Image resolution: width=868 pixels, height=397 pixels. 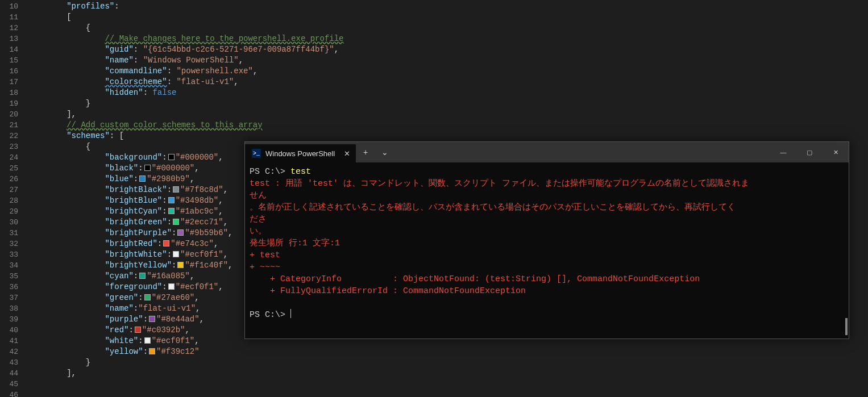 What do you see at coordinates (9, 103) in the screenshot?
I see `line-number: 19` at bounding box center [9, 103].